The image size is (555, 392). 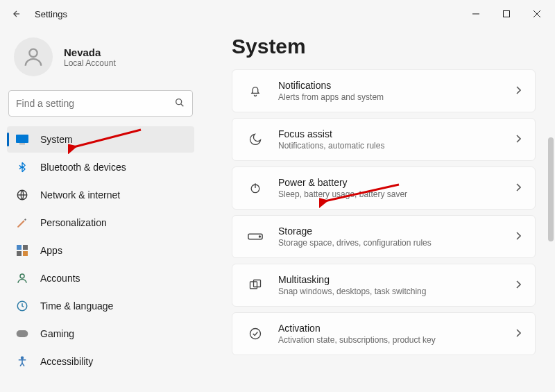 What do you see at coordinates (67, 361) in the screenshot?
I see `sidebar-item-label: Accessibility` at bounding box center [67, 361].